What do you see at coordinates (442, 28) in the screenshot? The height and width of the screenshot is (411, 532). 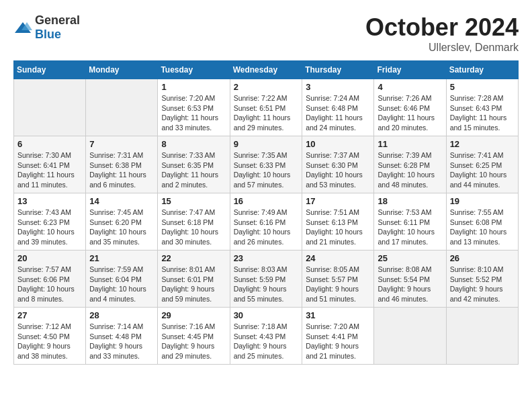 I see `month-title: October 2024` at bounding box center [442, 28].